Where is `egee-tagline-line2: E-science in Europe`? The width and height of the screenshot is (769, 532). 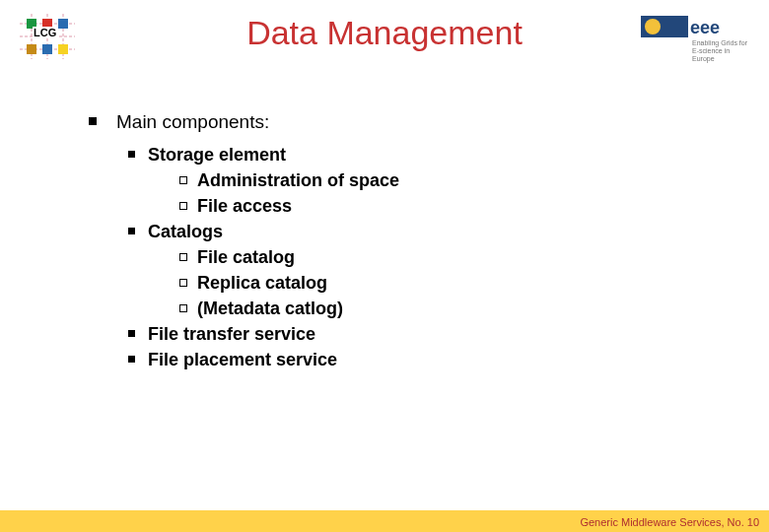 egee-tagline-line2: E-science in Europe is located at coordinates (711, 55).